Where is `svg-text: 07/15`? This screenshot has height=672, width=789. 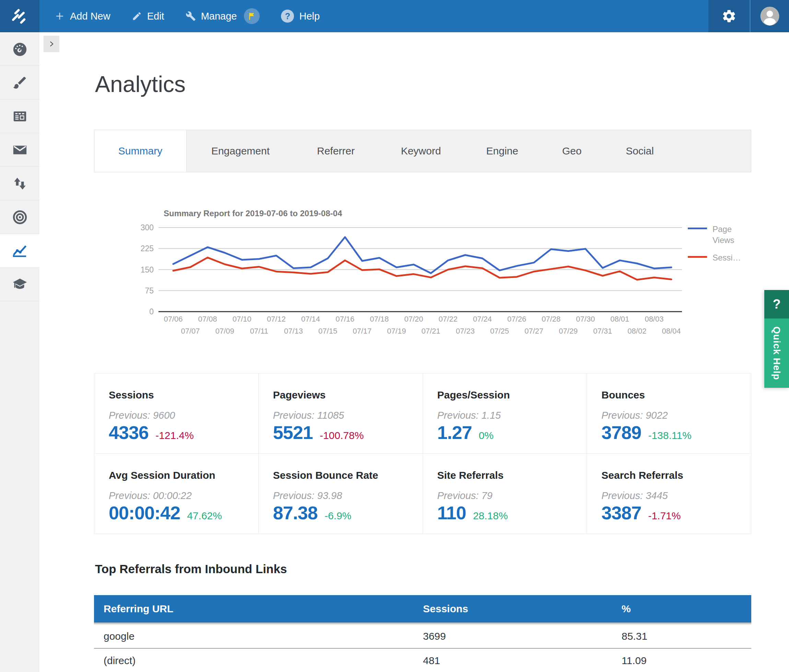 svg-text: 07/15 is located at coordinates (328, 331).